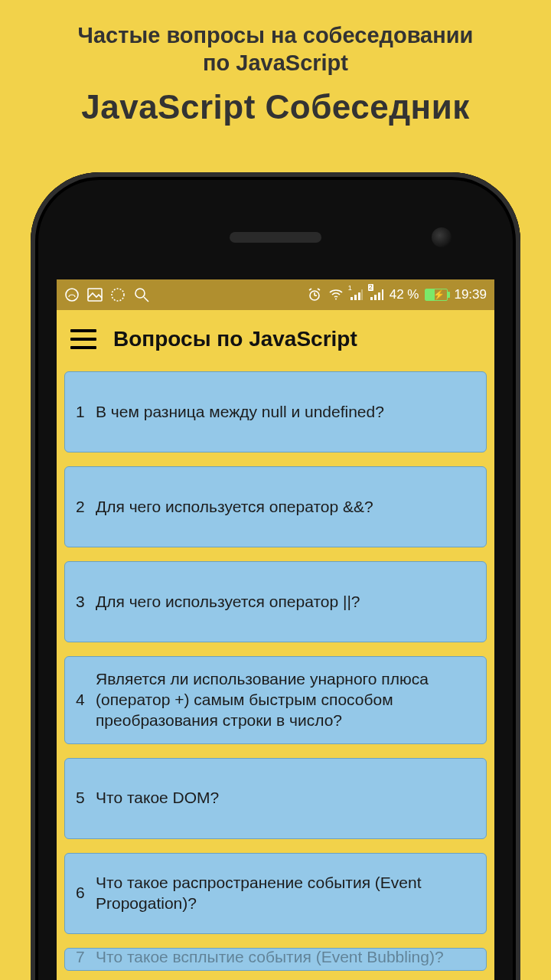 This screenshot has width=551, height=980. What do you see at coordinates (436, 295) in the screenshot?
I see `battery-icon: ⚡` at bounding box center [436, 295].